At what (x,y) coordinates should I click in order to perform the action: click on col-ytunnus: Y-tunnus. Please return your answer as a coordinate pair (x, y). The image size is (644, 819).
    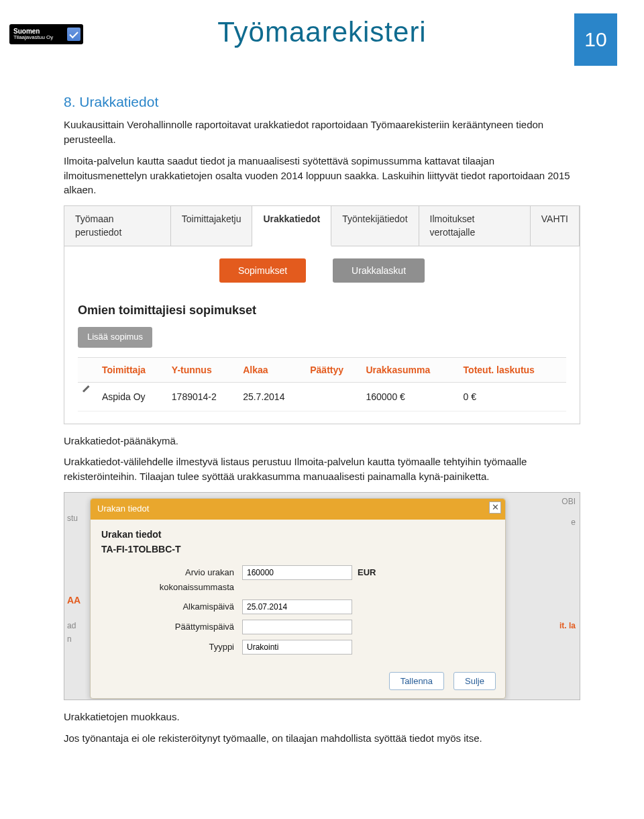
    Looking at the image, I should click on (203, 369).